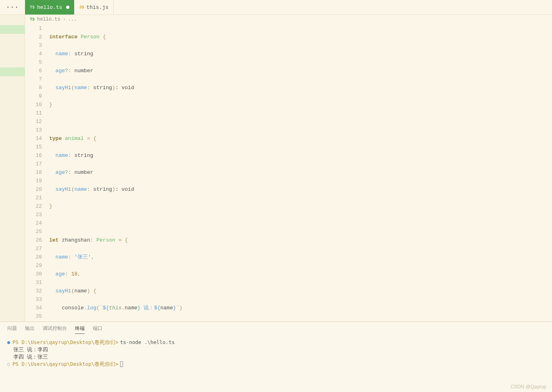 The width and height of the screenshot is (552, 392). What do you see at coordinates (12, 7) in the screenshot?
I see `menu-more-icon: ···` at bounding box center [12, 7].